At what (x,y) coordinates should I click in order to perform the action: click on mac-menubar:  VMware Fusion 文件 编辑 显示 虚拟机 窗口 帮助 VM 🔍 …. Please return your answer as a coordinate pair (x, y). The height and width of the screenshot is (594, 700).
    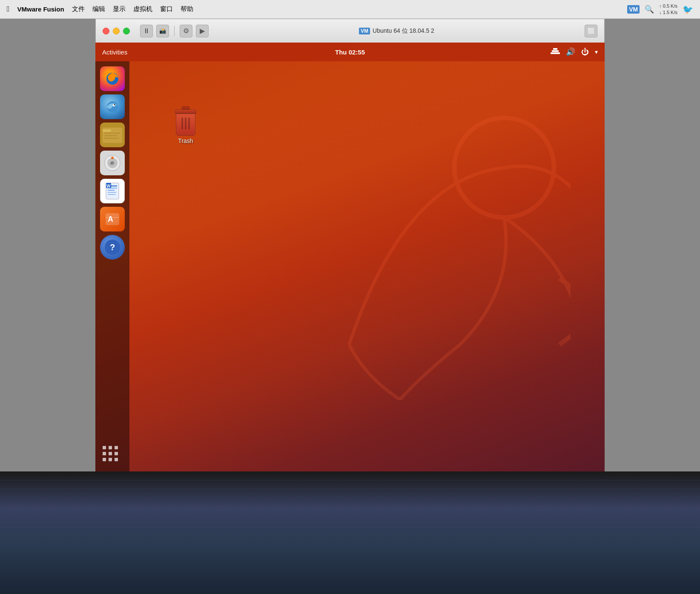
    Looking at the image, I should click on (350, 9).